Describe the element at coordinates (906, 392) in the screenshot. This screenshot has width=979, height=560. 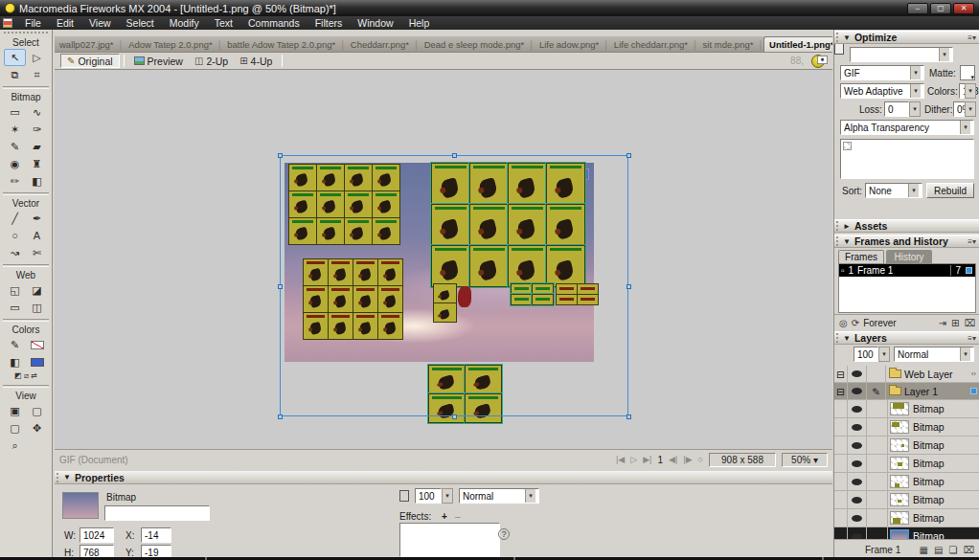
I see `layer1-row: ⊟✎Layer 1` at that location.